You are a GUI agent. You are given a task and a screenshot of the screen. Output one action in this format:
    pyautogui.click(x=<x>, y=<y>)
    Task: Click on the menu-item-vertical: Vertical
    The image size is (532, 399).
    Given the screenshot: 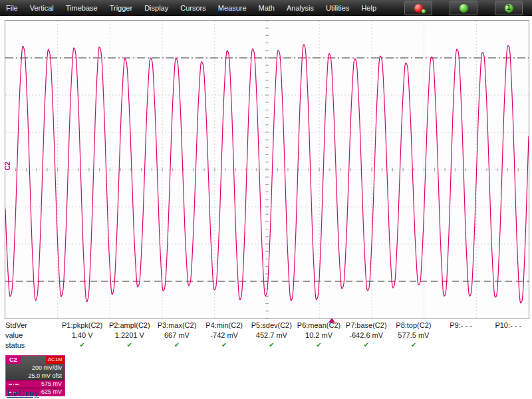 What is the action you would take?
    pyautogui.click(x=42, y=8)
    